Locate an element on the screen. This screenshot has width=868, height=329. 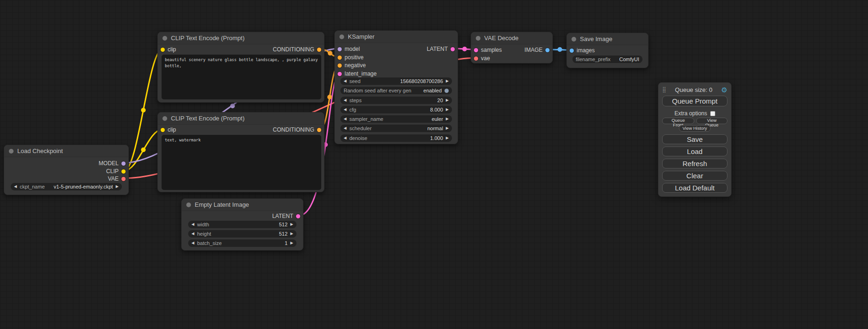
refresh-button: Refresh is located at coordinates (695, 163).